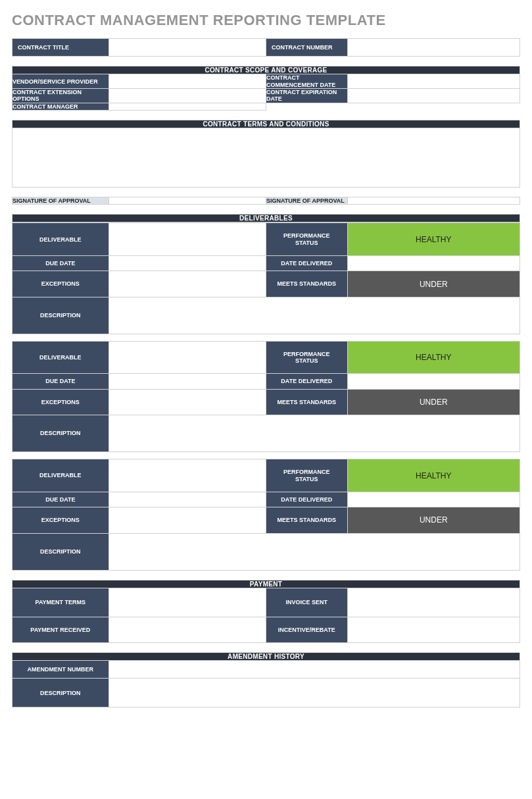 This screenshot has height=799, width=532. Describe the element at coordinates (314, 693) in the screenshot. I see `amendment-desc-field` at that location.